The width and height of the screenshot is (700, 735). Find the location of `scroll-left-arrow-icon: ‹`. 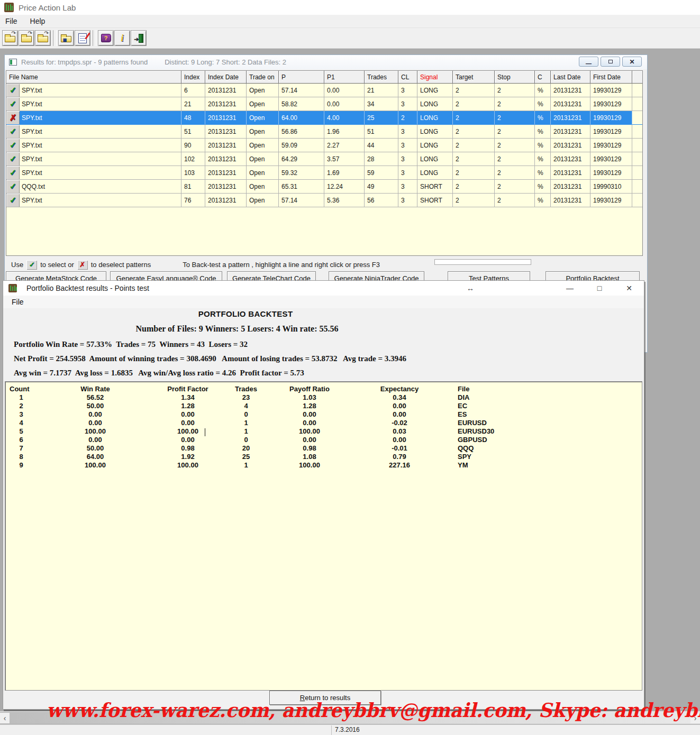

scroll-left-arrow-icon: ‹ is located at coordinates (5, 718).